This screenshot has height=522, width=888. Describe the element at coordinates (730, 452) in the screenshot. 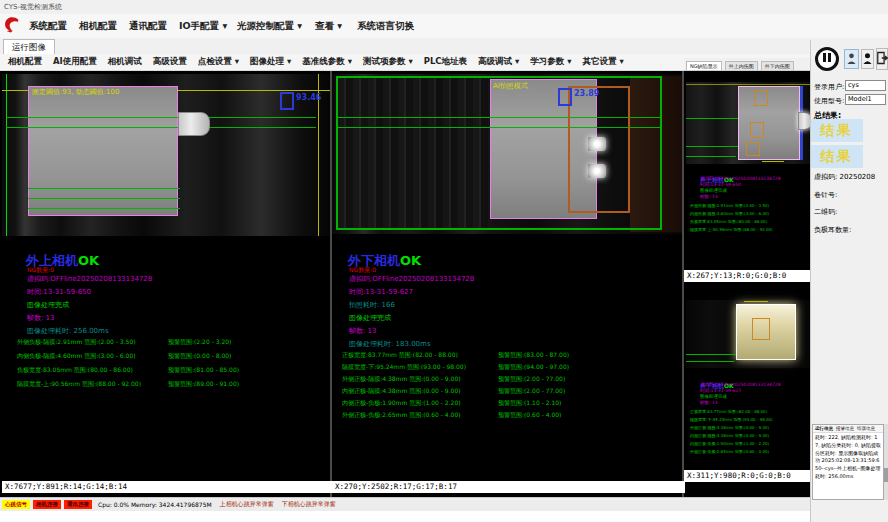

I see `thumb-measure-row: 外侧正极-负极:2.65mm 范围:(0.60 - 4.00)` at that location.